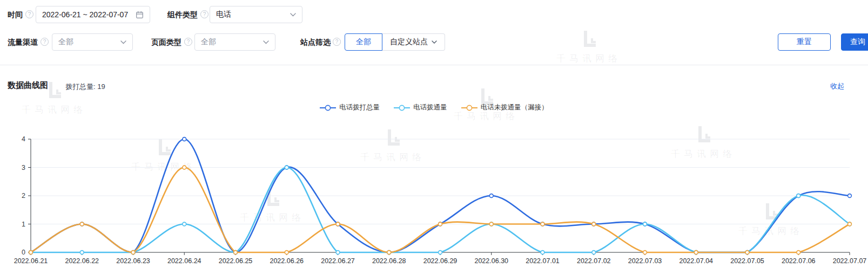 The width and height of the screenshot is (868, 268). Describe the element at coordinates (514, 108) in the screenshot. I see `legend-item-label: 电话未拨通量（漏接）` at that location.